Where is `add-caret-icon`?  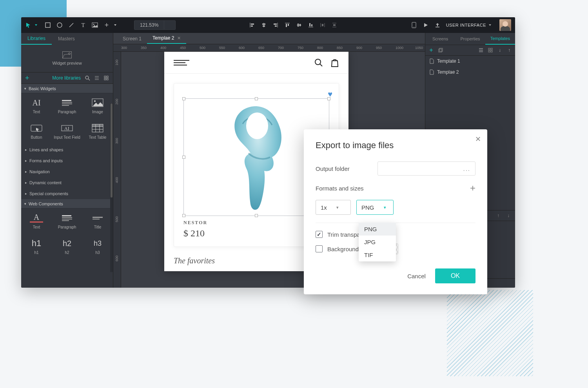 add-caret-icon is located at coordinates (115, 25).